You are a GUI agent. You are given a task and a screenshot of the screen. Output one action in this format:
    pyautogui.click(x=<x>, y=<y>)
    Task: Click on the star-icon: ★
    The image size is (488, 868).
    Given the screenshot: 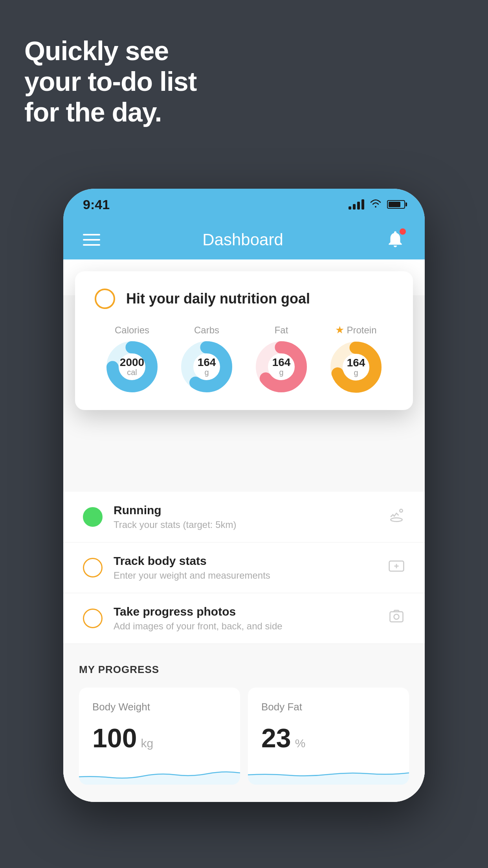 What is the action you would take?
    pyautogui.click(x=339, y=330)
    